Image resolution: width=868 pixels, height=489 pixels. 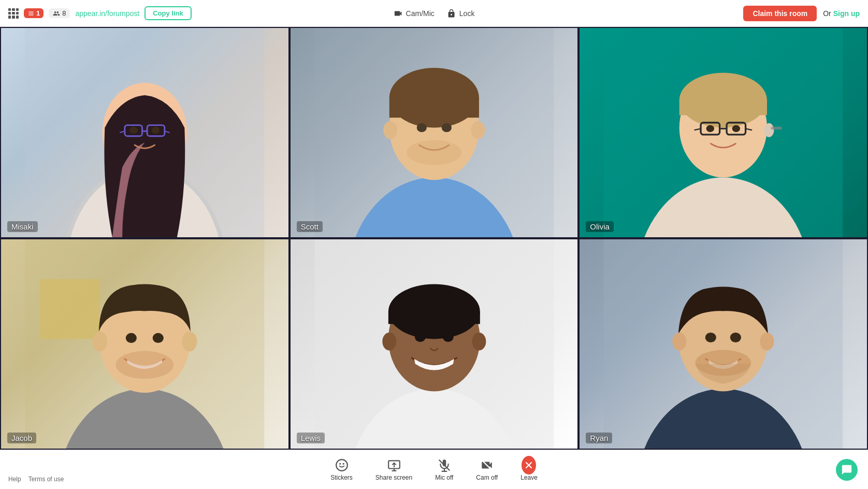 I want to click on grid-icon, so click(x=13, y=13).